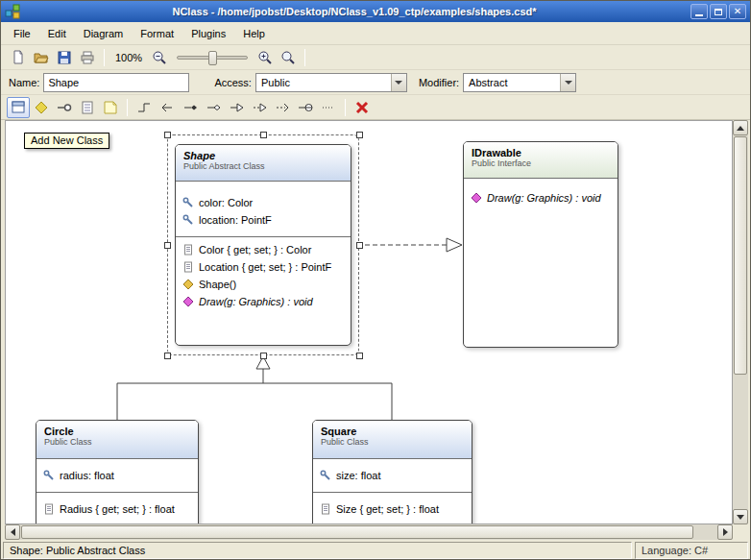 The height and width of the screenshot is (560, 751). Describe the element at coordinates (305, 108) in the screenshot. I see `nesting-tool-button` at that location.